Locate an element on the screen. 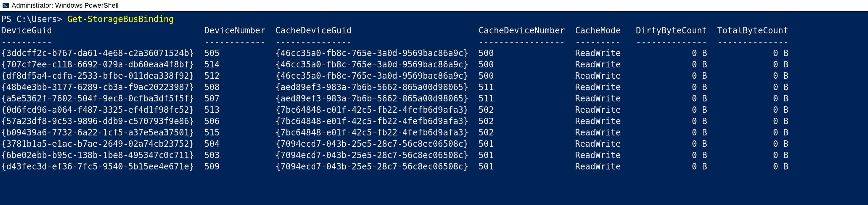  cell-device-guid: {3ddcff2c-b767-da61-4e68-c2a36071524b} is located at coordinates (103, 53).